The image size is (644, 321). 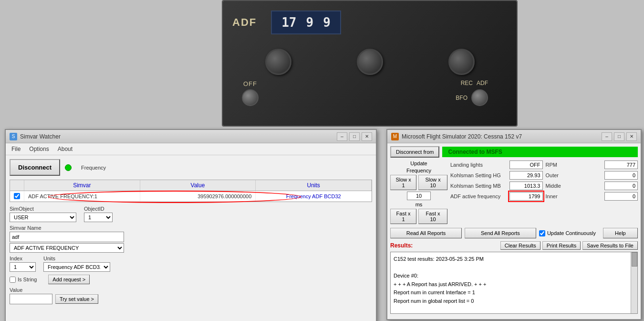 I want to click on simvar-maximize-btn: □, so click(x=354, y=137).